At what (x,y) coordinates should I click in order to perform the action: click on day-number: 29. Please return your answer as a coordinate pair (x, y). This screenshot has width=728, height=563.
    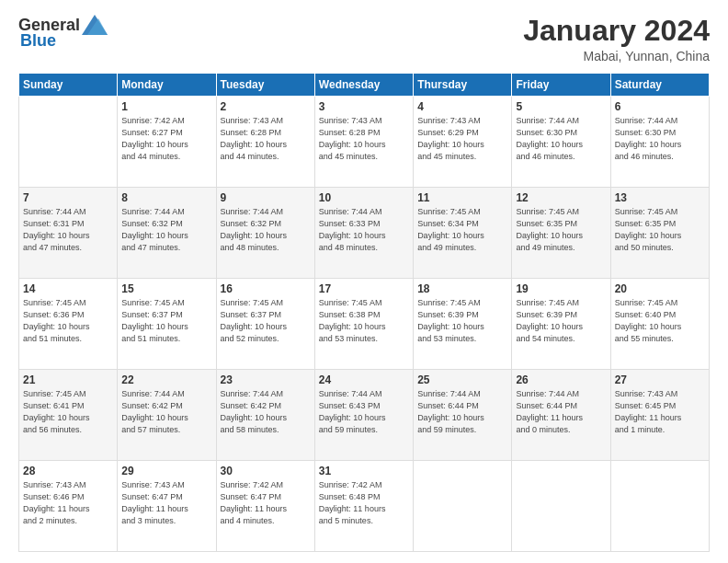
    Looking at the image, I should click on (166, 471).